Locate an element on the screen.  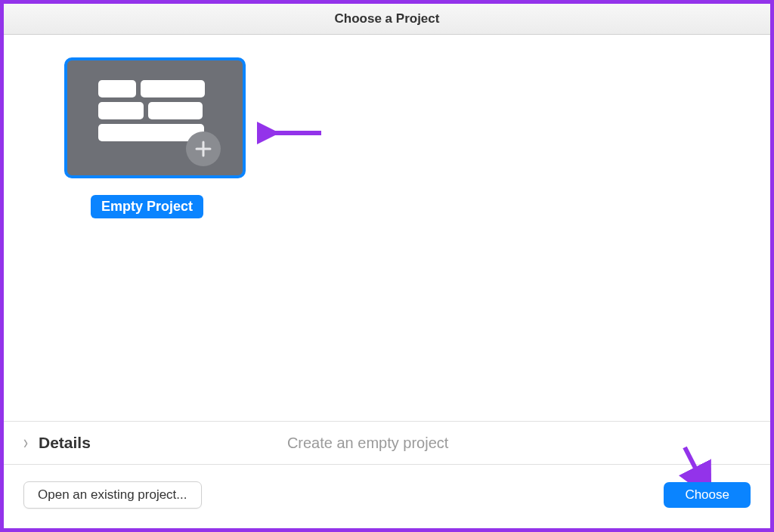
choose-button: Choose is located at coordinates (707, 495).